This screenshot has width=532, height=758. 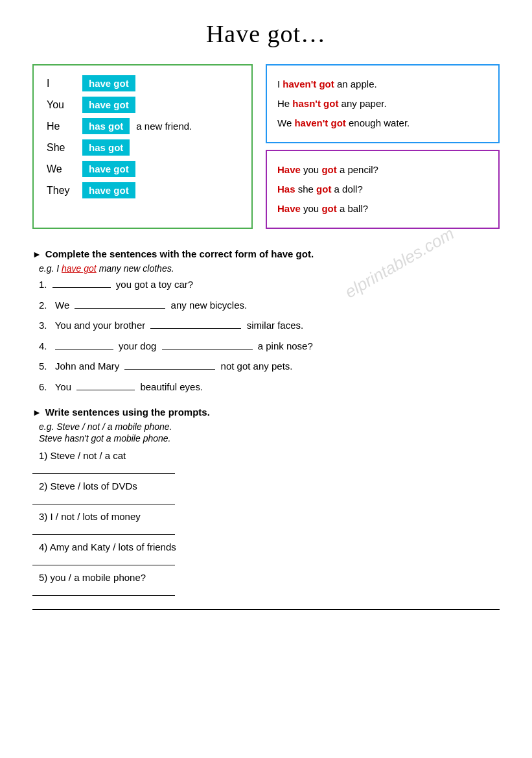 I want to click on question-line-1: Have you got a pencil?, so click(x=382, y=170).